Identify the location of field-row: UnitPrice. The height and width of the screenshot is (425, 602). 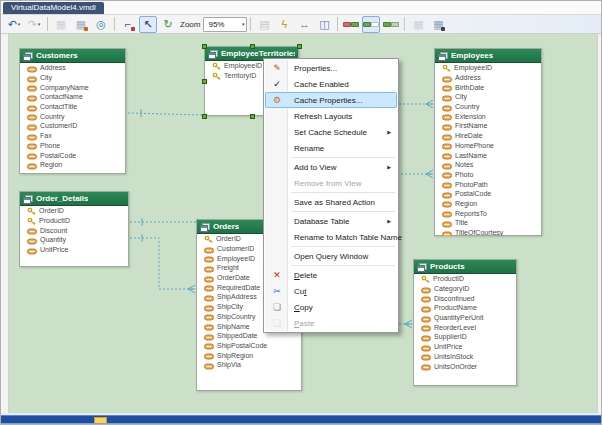
(74, 250).